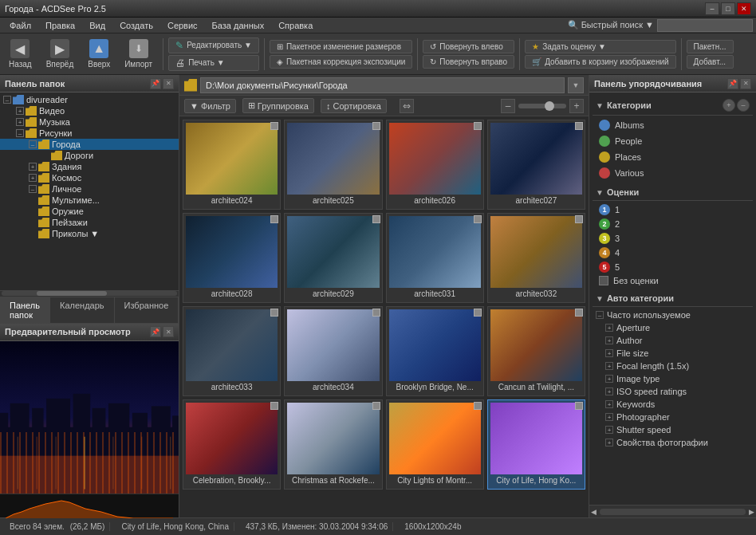  Describe the element at coordinates (214, 45) in the screenshot. I see `edit-button: ✎ Редактировать ▼` at that location.